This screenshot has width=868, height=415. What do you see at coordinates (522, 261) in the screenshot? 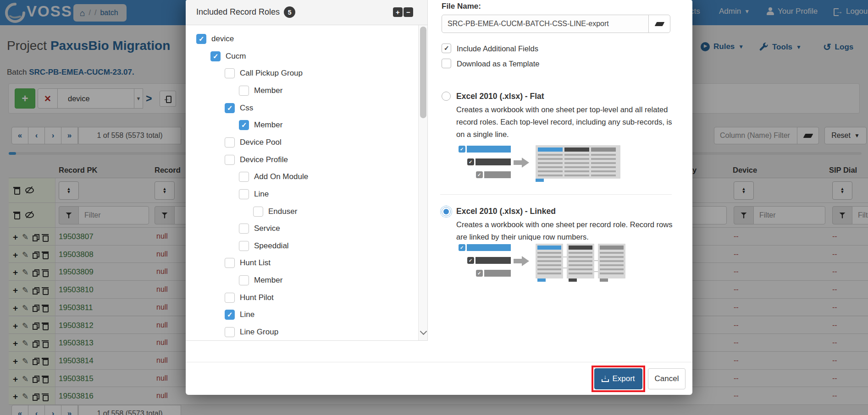
I see `arrow-right-icon` at bounding box center [522, 261].